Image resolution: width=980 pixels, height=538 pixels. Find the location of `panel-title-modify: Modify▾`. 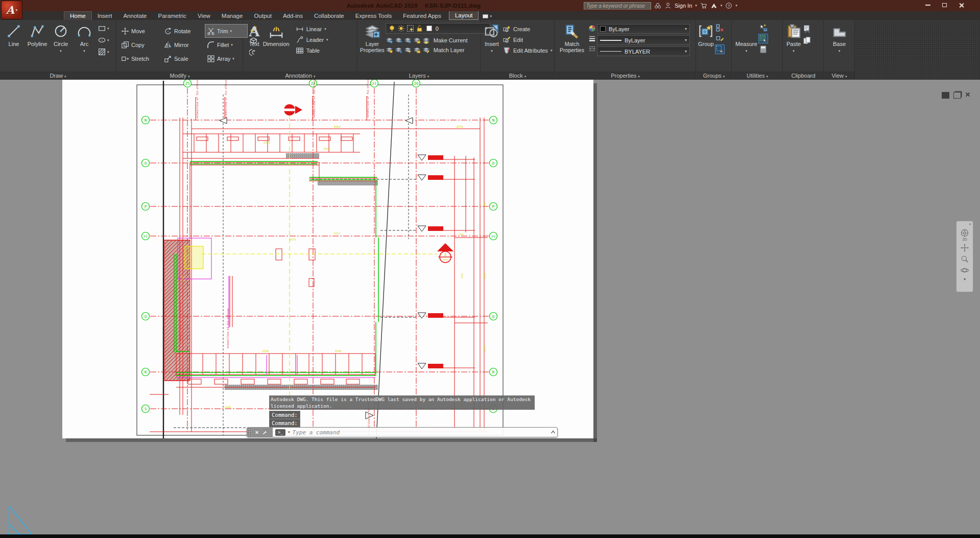

panel-title-modify: Modify▾ is located at coordinates (180, 76).